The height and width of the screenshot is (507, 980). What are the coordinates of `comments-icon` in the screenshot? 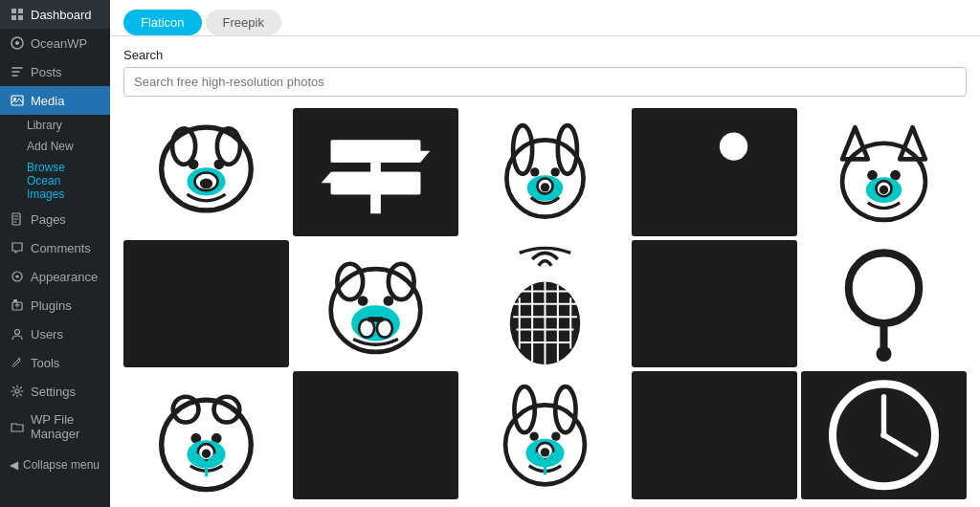 It's located at (17, 248).